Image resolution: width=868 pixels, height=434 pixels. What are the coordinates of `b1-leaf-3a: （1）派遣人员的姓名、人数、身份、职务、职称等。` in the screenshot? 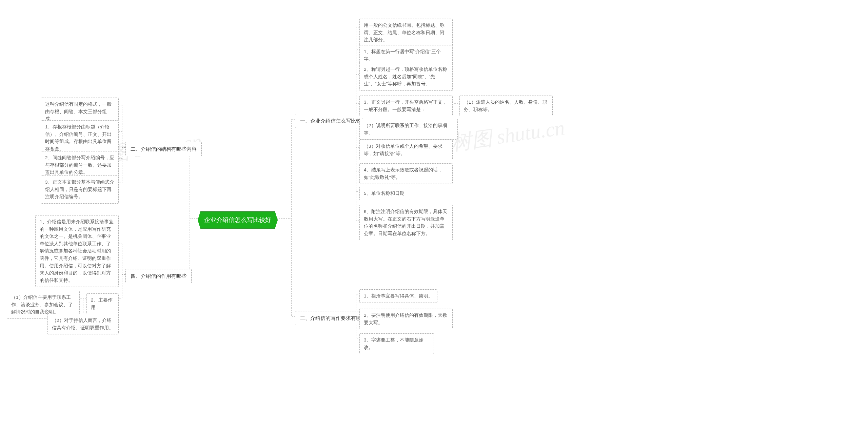 It's located at (506, 106).